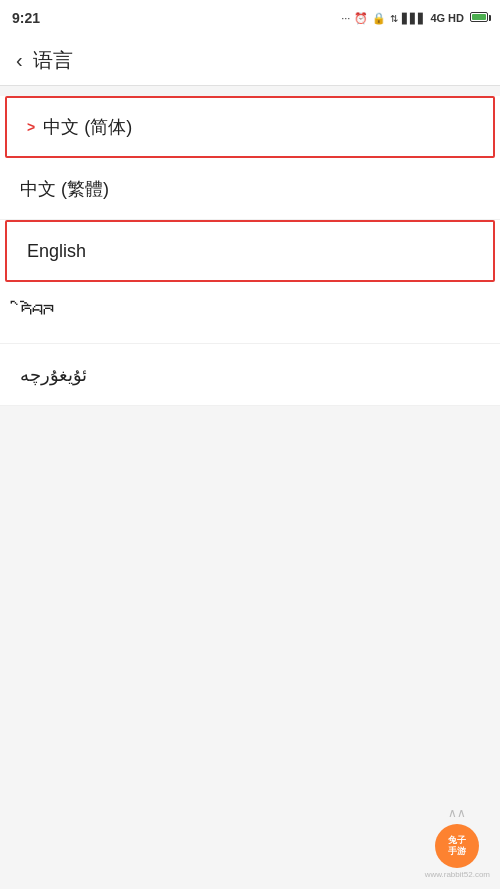  Describe the element at coordinates (414, 18) in the screenshot. I see `status-icons: ··· ⏰ 🔒 ⇅ ▋▋▋ 4G HD` at that location.